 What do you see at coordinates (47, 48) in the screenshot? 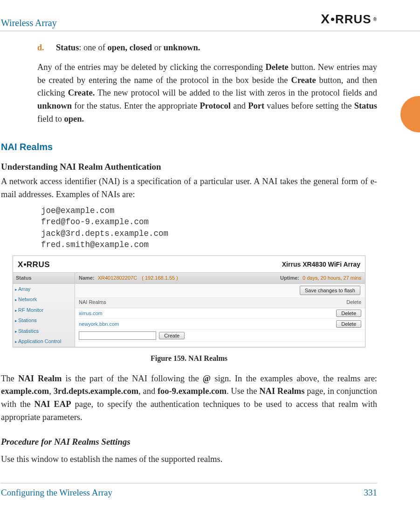
I see `list-marker: d.` at bounding box center [47, 48].